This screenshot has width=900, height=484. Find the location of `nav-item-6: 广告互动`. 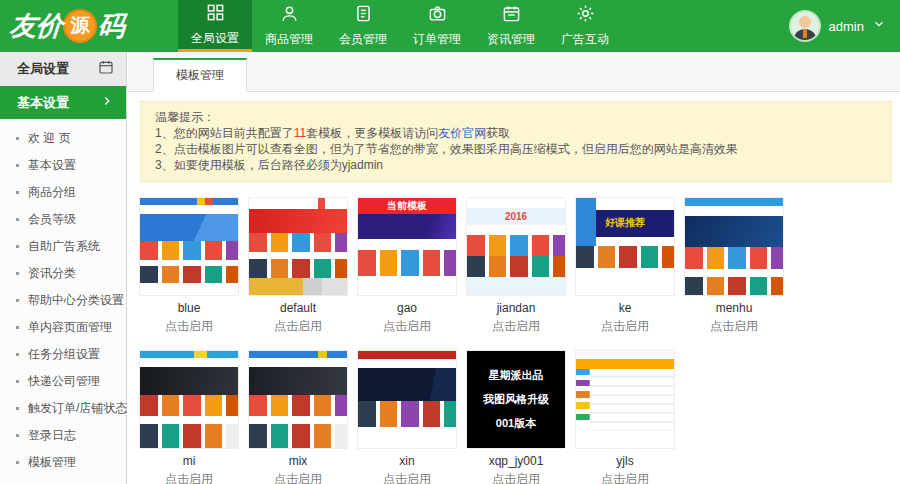

nav-item-6: 广告互动 is located at coordinates (585, 26).